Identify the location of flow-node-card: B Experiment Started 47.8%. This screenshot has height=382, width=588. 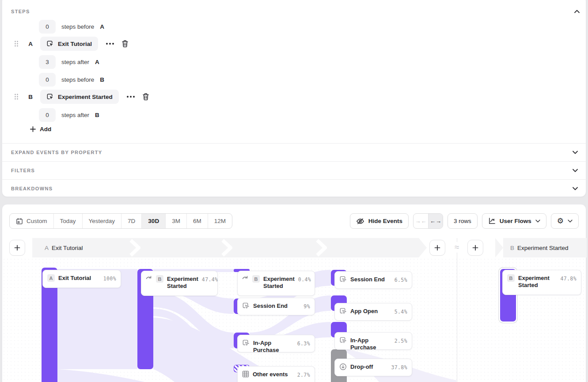
(542, 283).